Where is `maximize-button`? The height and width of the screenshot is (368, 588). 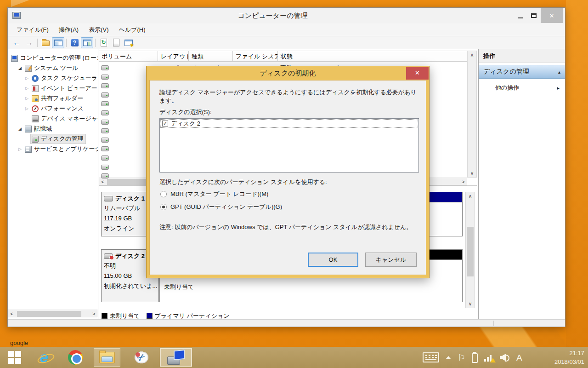 maximize-button is located at coordinates (534, 16).